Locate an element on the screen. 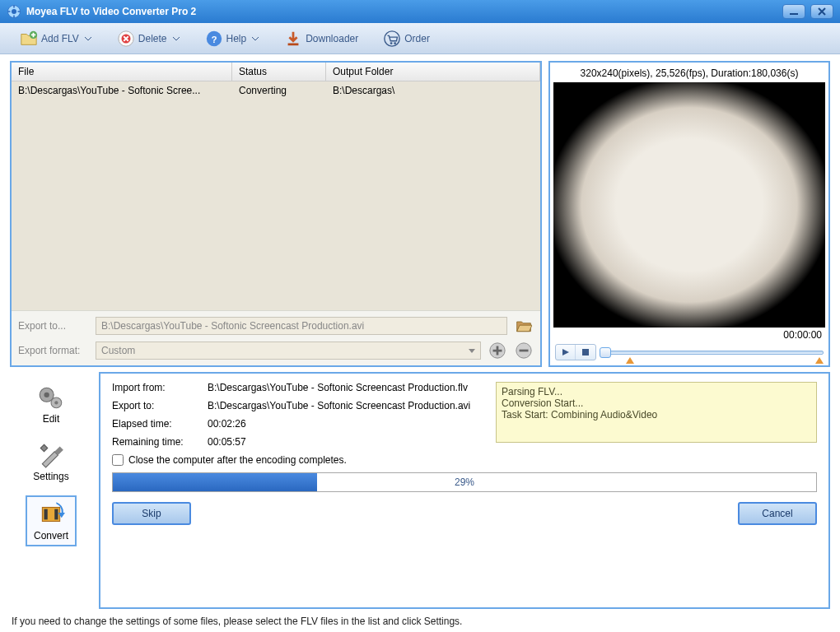  cell-file: B:\Descargas\YouTube - Softonic Scree... is located at coordinates (122, 91).